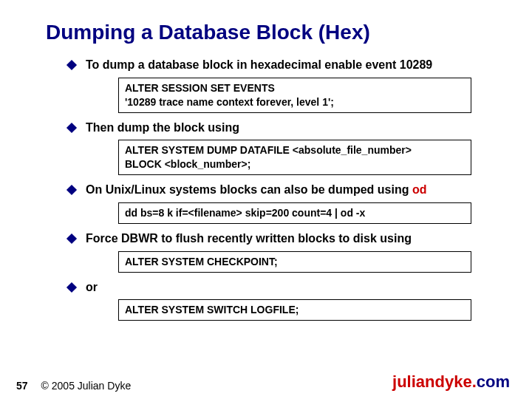  What do you see at coordinates (266, 382) in the screenshot?
I see `slide-footer: 57 © 2005 Julian Dyke juliandyke.com` at bounding box center [266, 382].